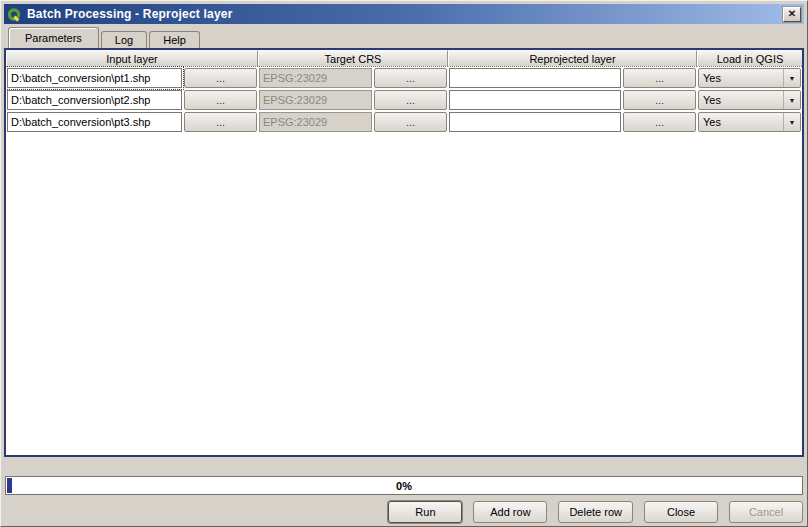 This screenshot has height=527, width=808. I want to click on table-row: D:\batch_conversion\pt2.shp ... EPSG:230…, so click(404, 100).